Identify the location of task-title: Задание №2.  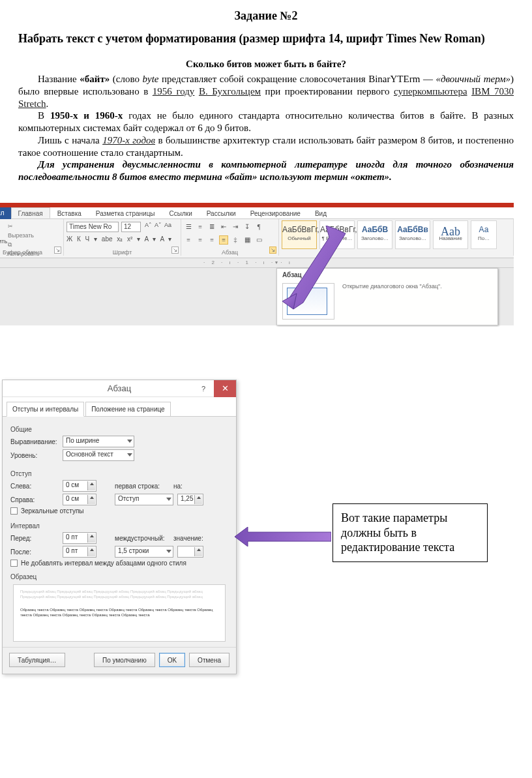
(266, 16).